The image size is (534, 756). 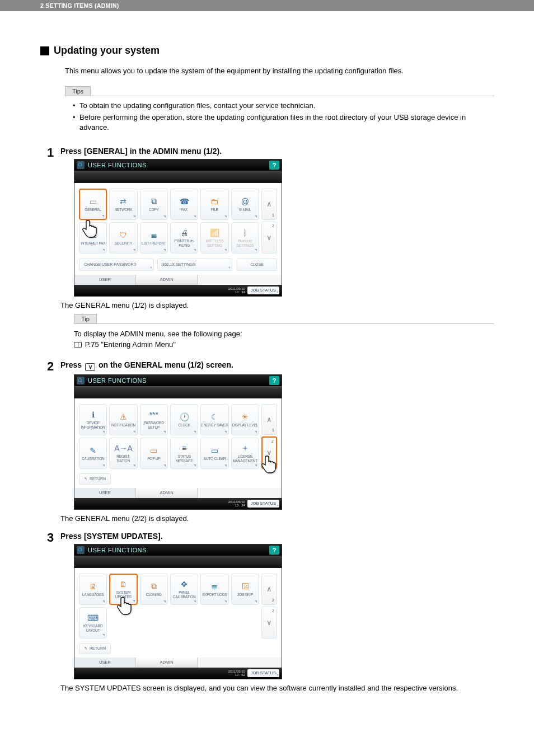 I want to click on popup-icon: ▭, so click(x=154, y=450).